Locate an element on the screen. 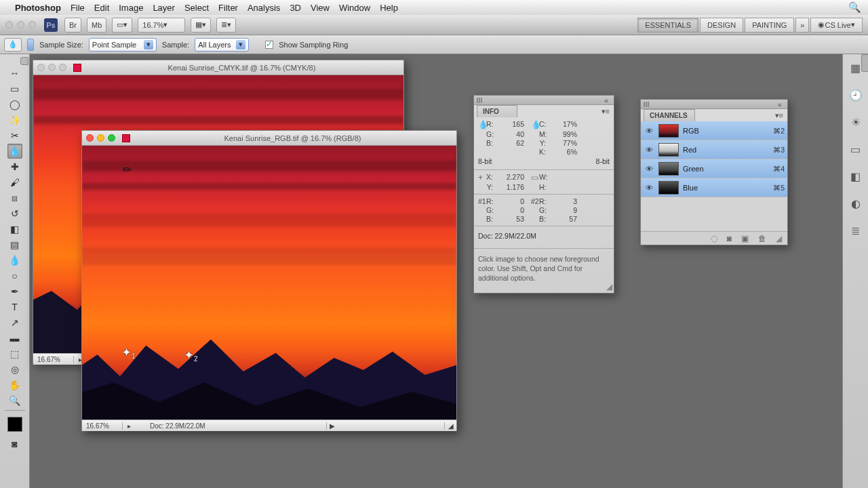  3d-tool-icon: ⬚ is located at coordinates (15, 354).